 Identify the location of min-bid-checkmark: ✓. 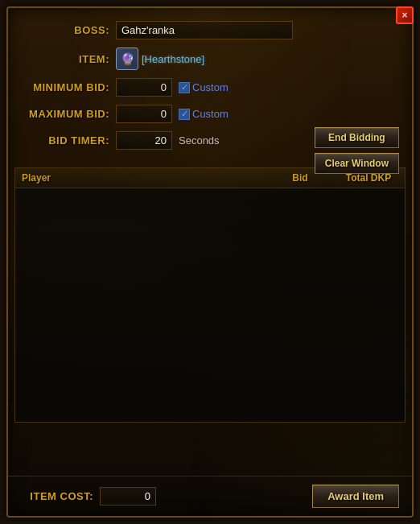
(184, 88).